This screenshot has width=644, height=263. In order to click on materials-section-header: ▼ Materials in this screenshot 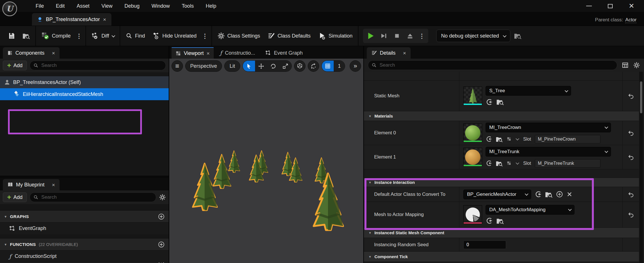, I will do `click(502, 116)`.